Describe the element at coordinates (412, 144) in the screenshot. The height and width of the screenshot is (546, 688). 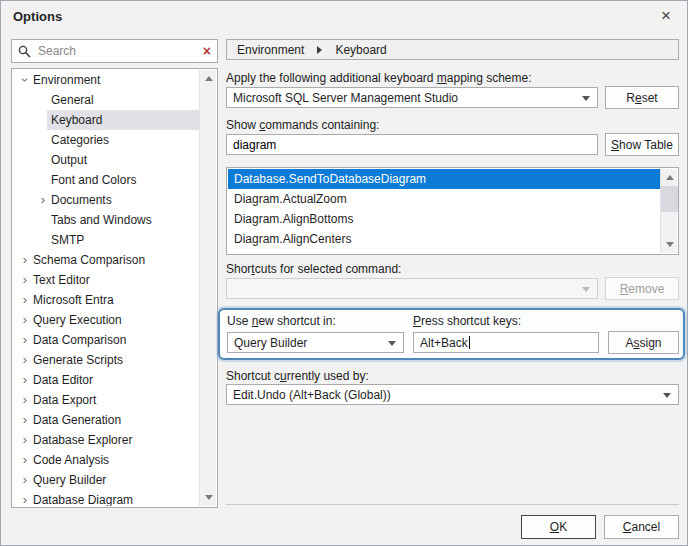
I see `commands-filter-input` at that location.